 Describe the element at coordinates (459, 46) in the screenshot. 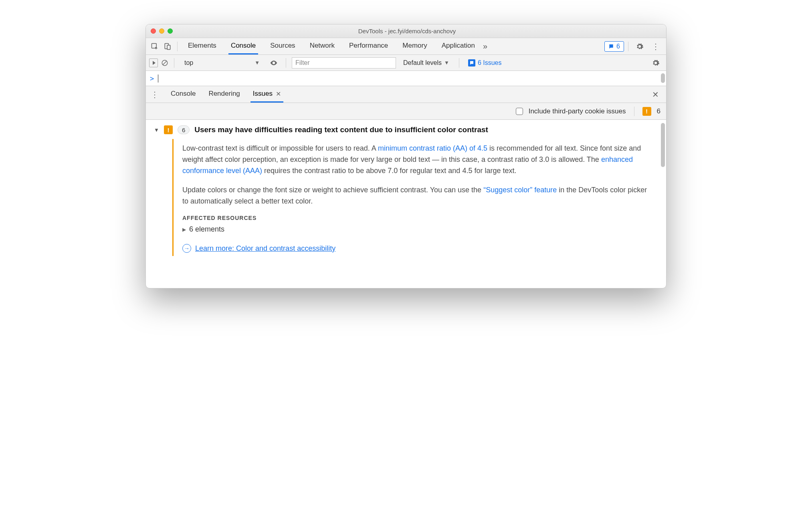

I see `tab-application: Application` at that location.